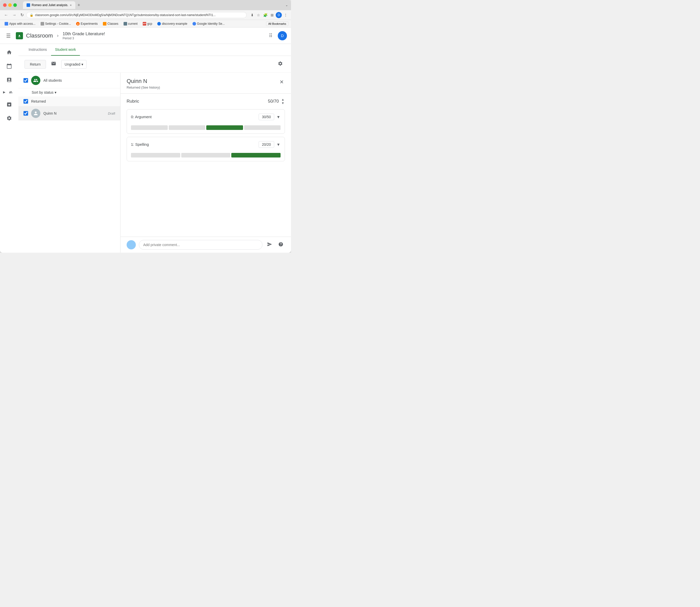  Describe the element at coordinates (203, 81) in the screenshot. I see `student-detail-name: Quinn N` at that location.